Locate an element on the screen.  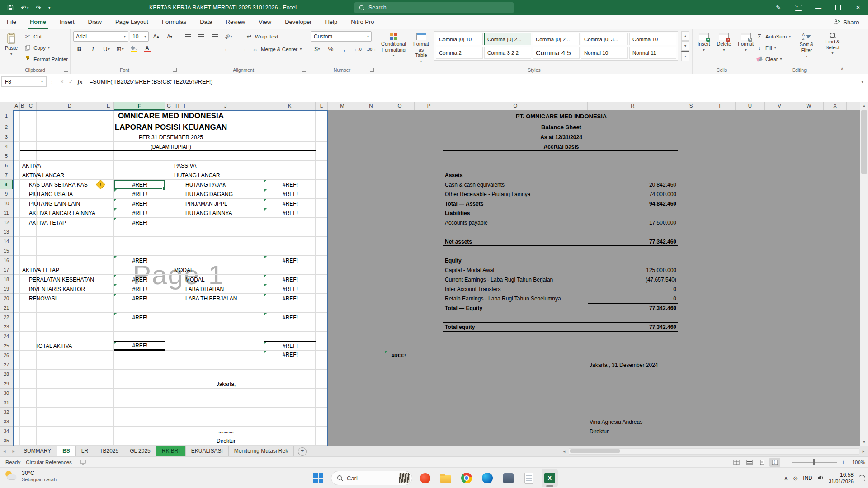
column-header-S: S is located at coordinates (691, 106).